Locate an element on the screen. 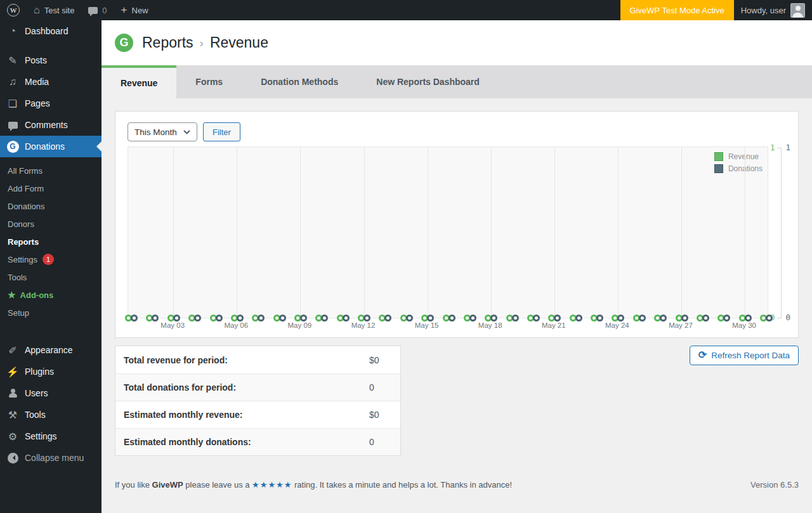 The image size is (812, 513). period-select: This Month is located at coordinates (162, 132).